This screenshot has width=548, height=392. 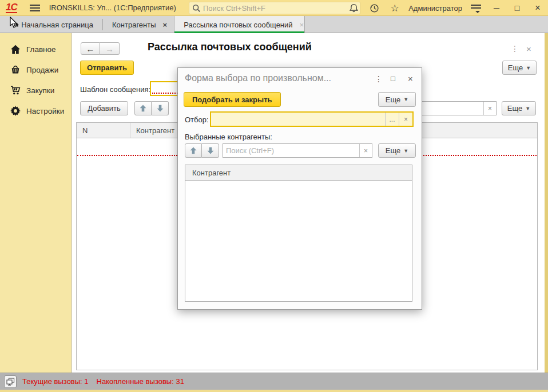 I want to click on close-window-button: ×, so click(x=538, y=8).